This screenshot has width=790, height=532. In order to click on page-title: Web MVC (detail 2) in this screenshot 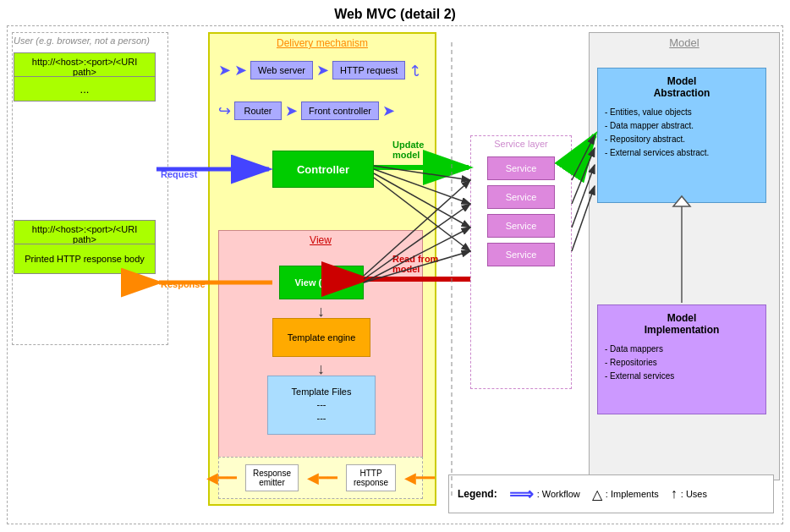, I will do `click(395, 13)`.